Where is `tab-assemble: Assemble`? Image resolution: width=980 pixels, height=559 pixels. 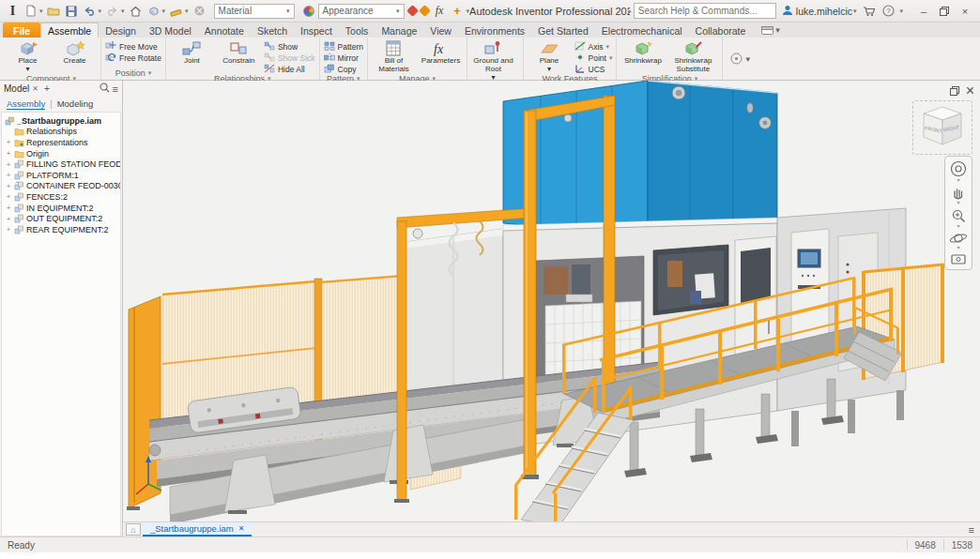 tab-assemble: Assemble is located at coordinates (69, 30).